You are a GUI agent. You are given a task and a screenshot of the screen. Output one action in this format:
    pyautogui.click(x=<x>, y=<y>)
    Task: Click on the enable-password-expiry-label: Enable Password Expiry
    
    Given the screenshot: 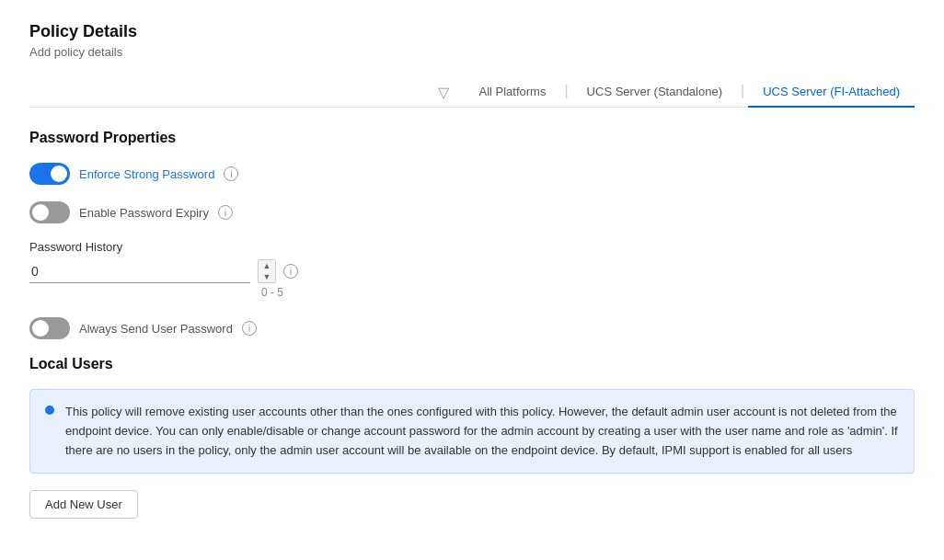 What is the action you would take?
    pyautogui.click(x=144, y=213)
    